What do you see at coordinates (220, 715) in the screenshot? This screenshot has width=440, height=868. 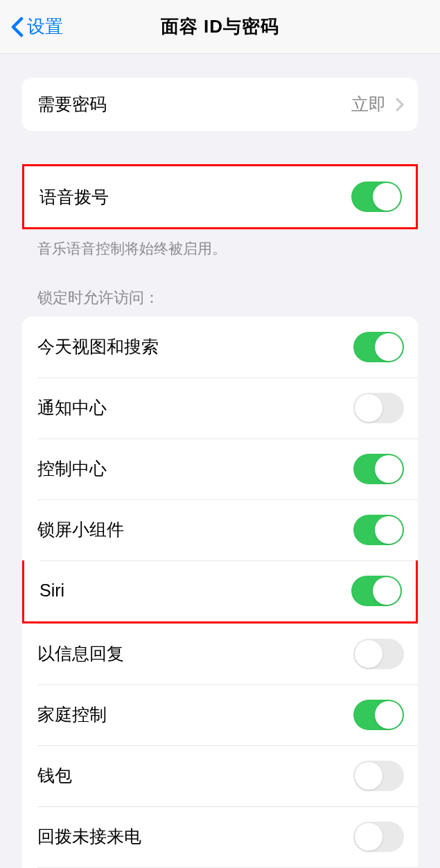 I see `lock-access-row: 家庭控制` at bounding box center [220, 715].